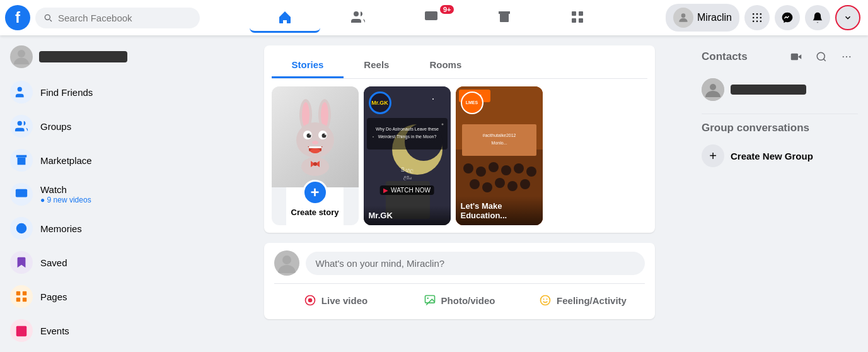 This screenshot has width=868, height=352. What do you see at coordinates (583, 300) in the screenshot?
I see `feeling-button: Feeling/Activity` at bounding box center [583, 300].